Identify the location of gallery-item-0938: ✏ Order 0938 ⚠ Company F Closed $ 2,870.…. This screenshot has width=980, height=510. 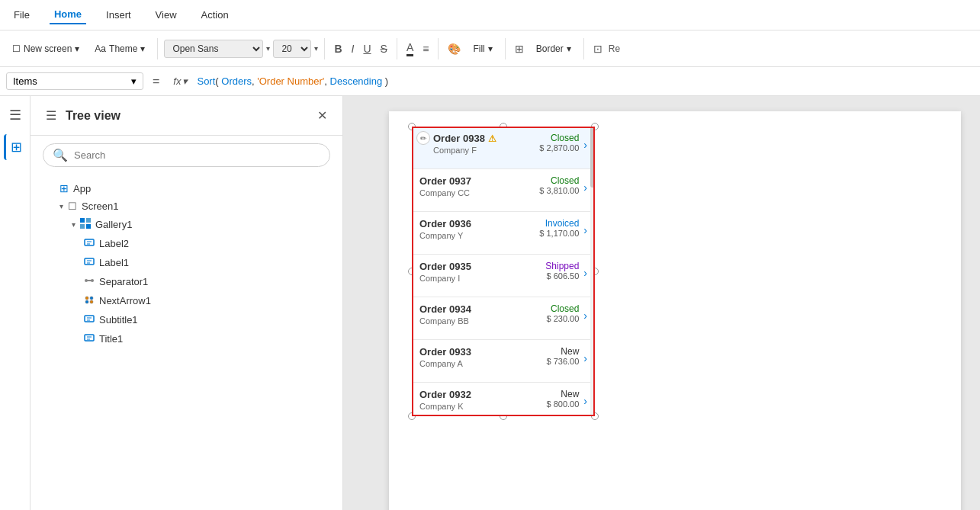
(503, 148).